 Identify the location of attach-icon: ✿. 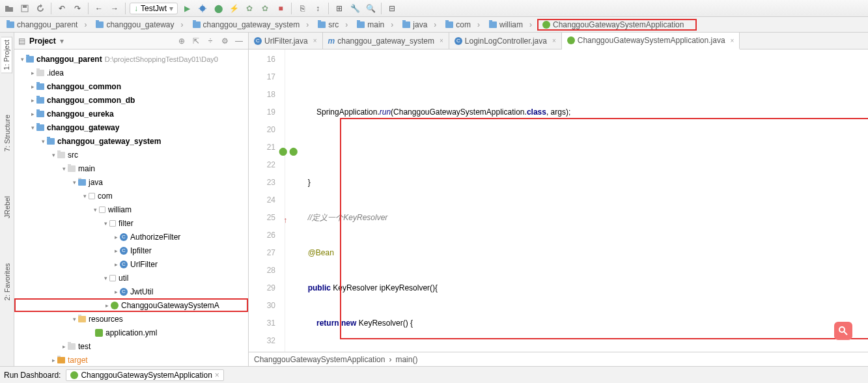
(249, 8).